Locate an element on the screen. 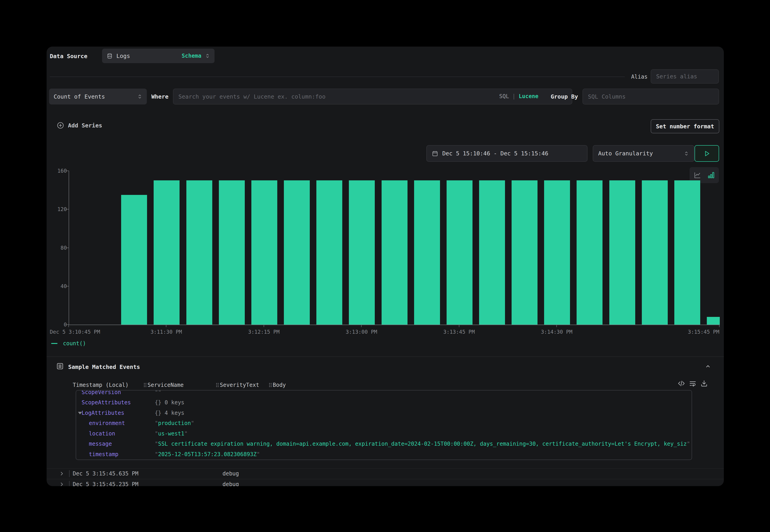  severity-bar is located at coordinates (69, 483).